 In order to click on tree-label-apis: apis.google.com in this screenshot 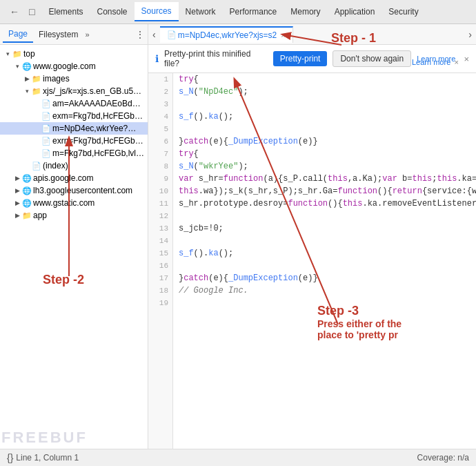, I will do `click(89, 178)`.